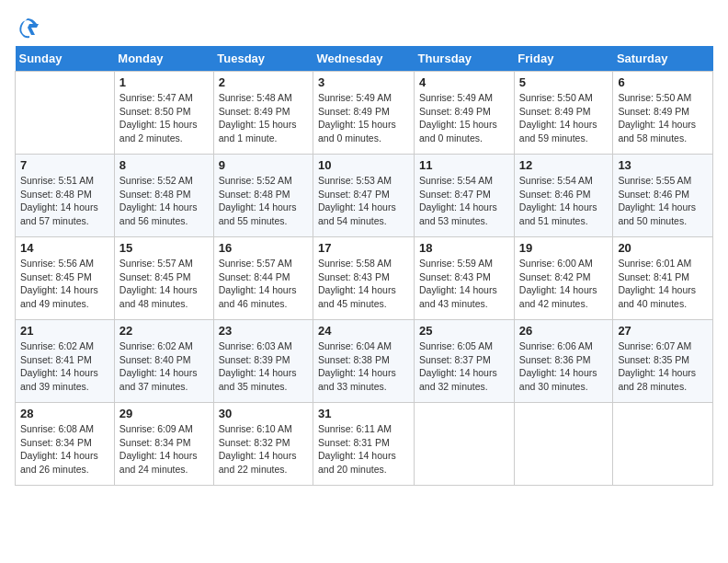  Describe the element at coordinates (664, 362) in the screenshot. I see `calendar-cell: 27Sunrise: 6:07 AMSunset: 8:35 PMDayligh…` at that location.